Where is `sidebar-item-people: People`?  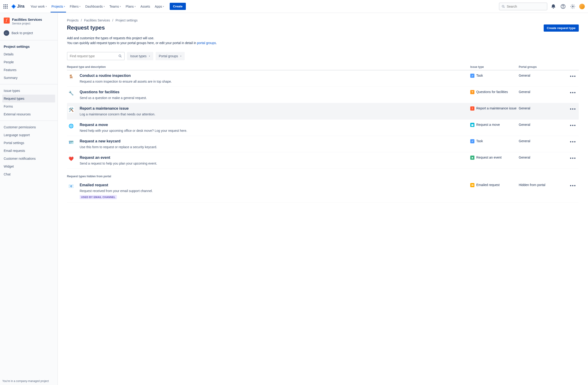 sidebar-item-people: People is located at coordinates (29, 62).